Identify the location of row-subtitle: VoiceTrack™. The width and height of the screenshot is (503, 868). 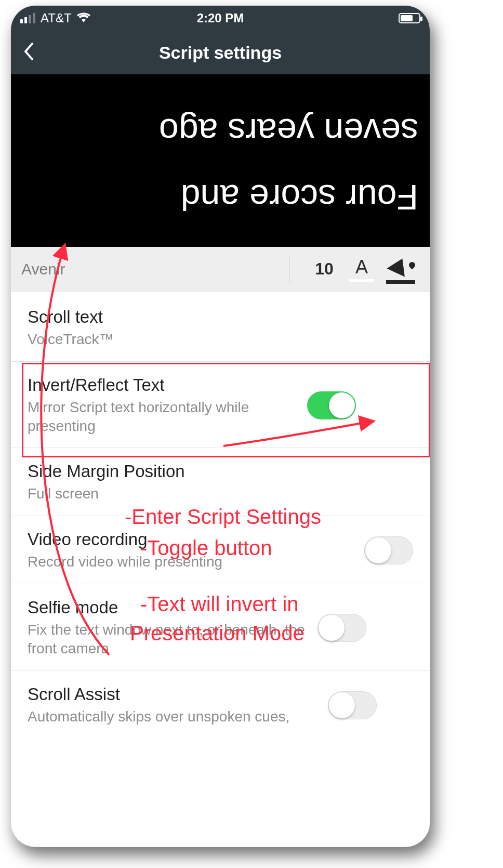
(220, 339).